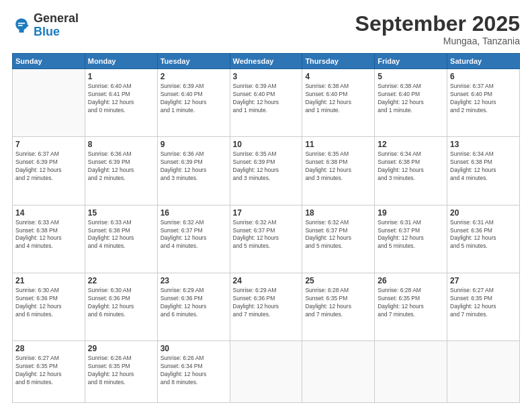 The width and height of the screenshot is (532, 411). I want to click on day-info: Sunrise: 6:37 AM Sunset: 6:40 PM Dayligh…, so click(484, 99).